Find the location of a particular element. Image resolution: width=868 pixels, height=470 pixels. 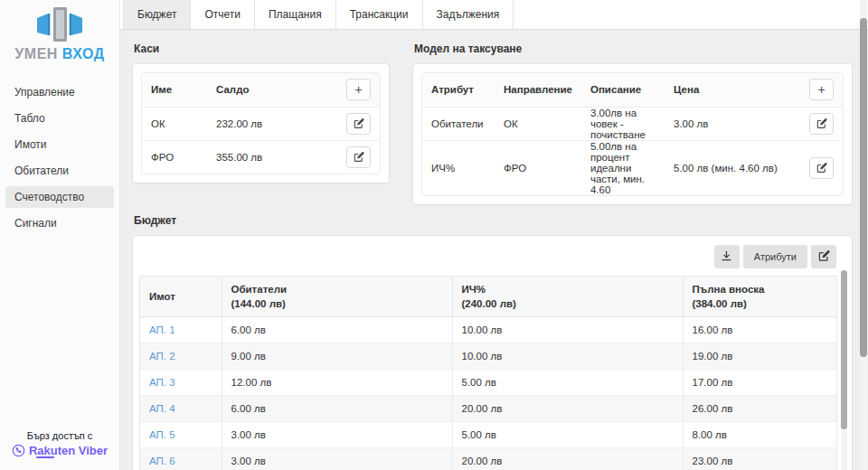

budget-row: АП. 3 12.00 лв 5.00 лв 17.00 лв is located at coordinates (488, 381).